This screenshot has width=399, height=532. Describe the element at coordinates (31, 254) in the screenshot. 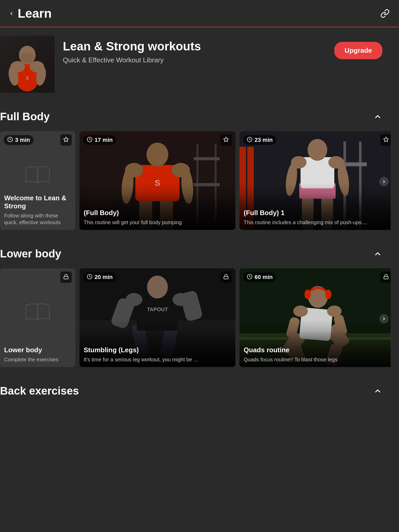

I see `lower-body-title: Lower body` at that location.